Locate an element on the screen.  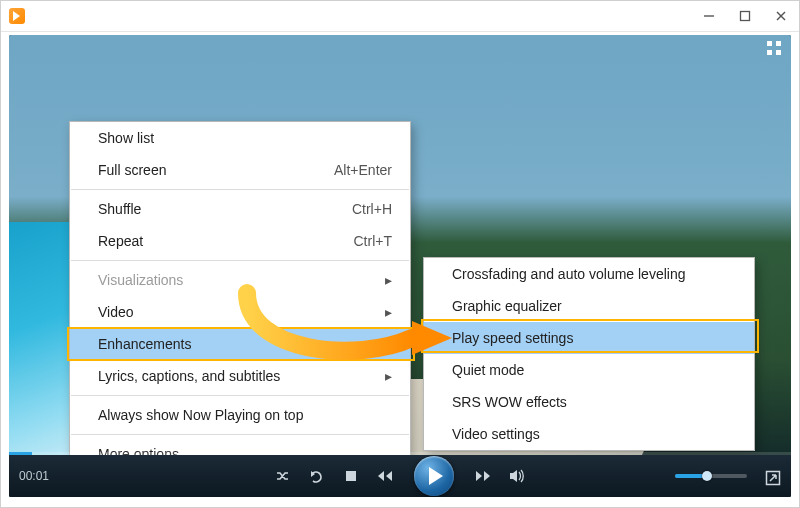
menu-label: Crossfading and auto volume leveling is located at coordinates (588, 274).